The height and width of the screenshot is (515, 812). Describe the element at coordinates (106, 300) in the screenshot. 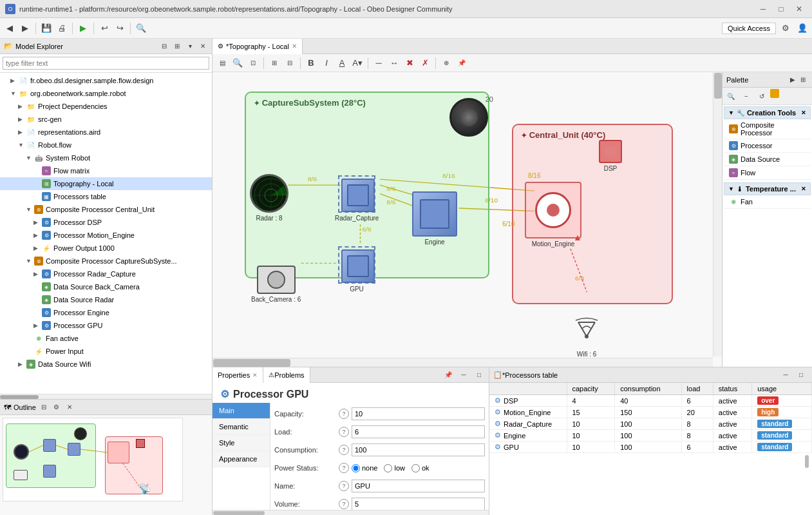

I see `tree-item-ds-radar: ▶ ◈ Data Source Radar` at that location.